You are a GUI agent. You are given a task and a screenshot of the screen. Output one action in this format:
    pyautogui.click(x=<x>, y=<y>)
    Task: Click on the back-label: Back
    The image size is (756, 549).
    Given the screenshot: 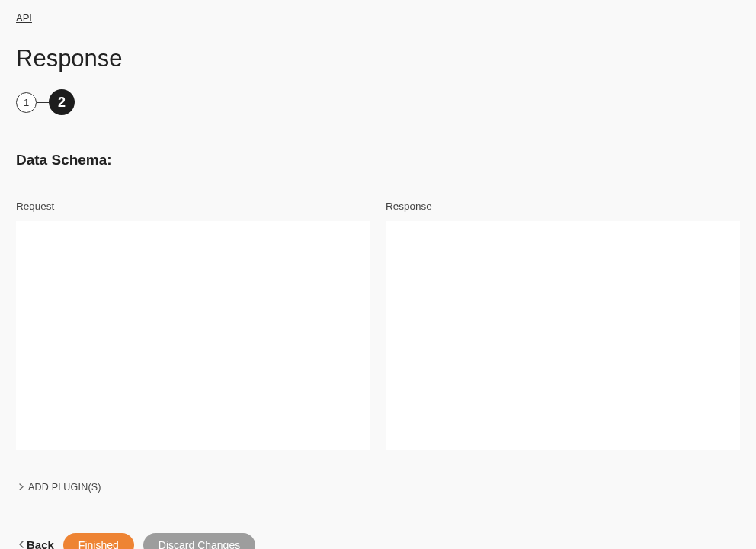 What is the action you would take?
    pyautogui.click(x=40, y=544)
    